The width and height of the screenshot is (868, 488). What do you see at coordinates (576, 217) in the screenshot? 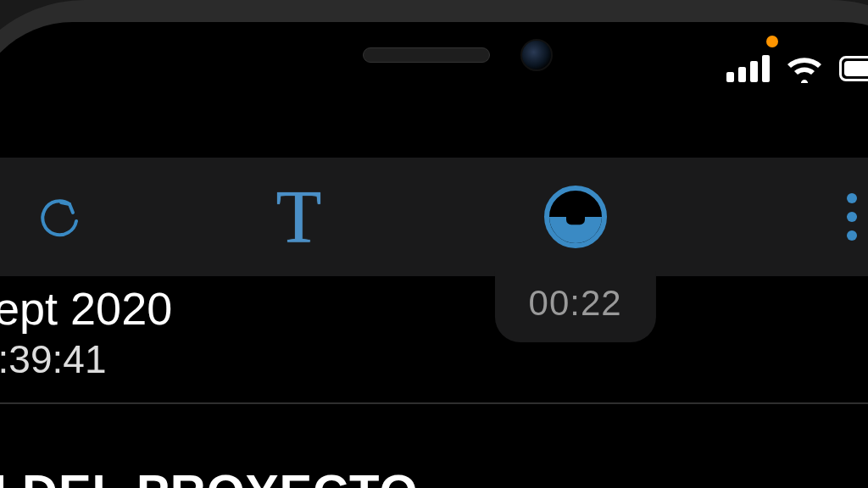
I see `recording-control: 00:22` at bounding box center [576, 217].